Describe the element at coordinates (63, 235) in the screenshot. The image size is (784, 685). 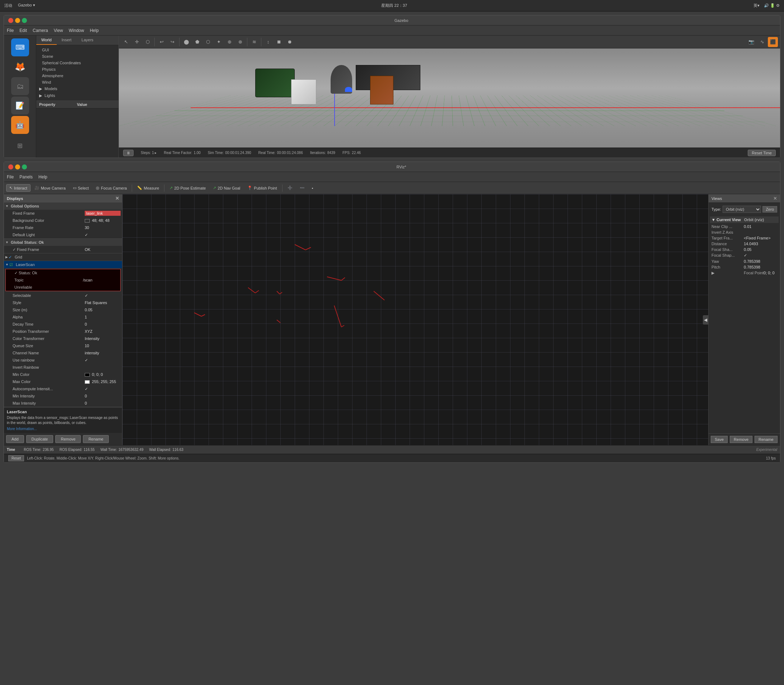
I see `default-light-row: Default Light ✓` at that location.